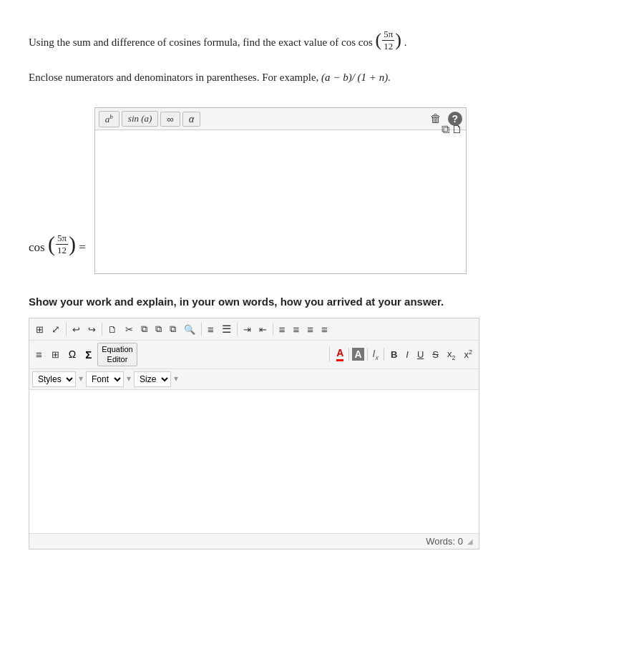  I want to click on input-toolbar: ab sin (a) ∞ α 🗑 ?, so click(280, 119).